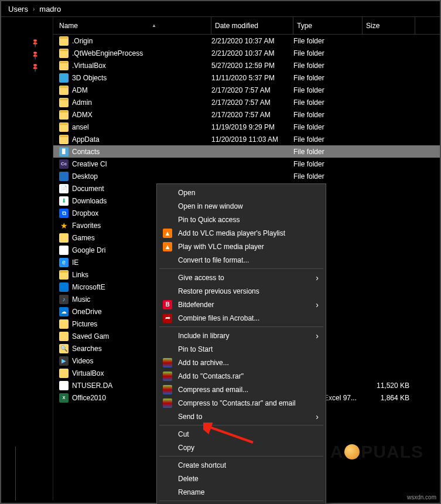 This screenshot has height=504, width=441. What do you see at coordinates (64, 299) in the screenshot?
I see `music-icon: ♪` at bounding box center [64, 299].